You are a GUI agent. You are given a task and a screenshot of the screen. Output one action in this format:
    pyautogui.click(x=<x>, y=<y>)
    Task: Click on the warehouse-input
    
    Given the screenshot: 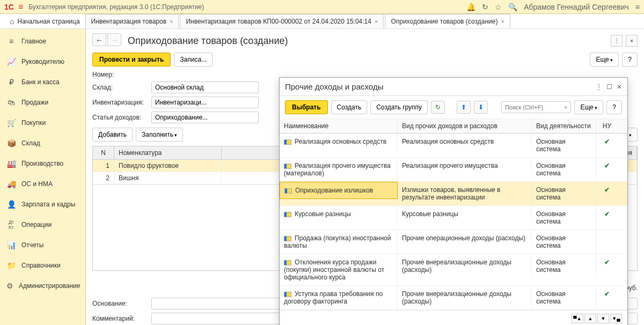 What is the action you would take?
    pyautogui.click(x=205, y=87)
    